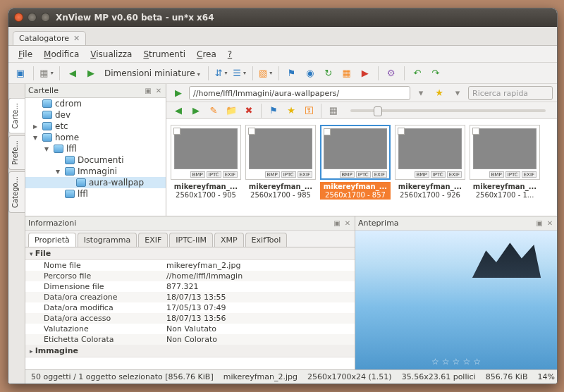  Describe the element at coordinates (164, 54) in the screenshot. I see `menu-tools: Strumenti` at that location.